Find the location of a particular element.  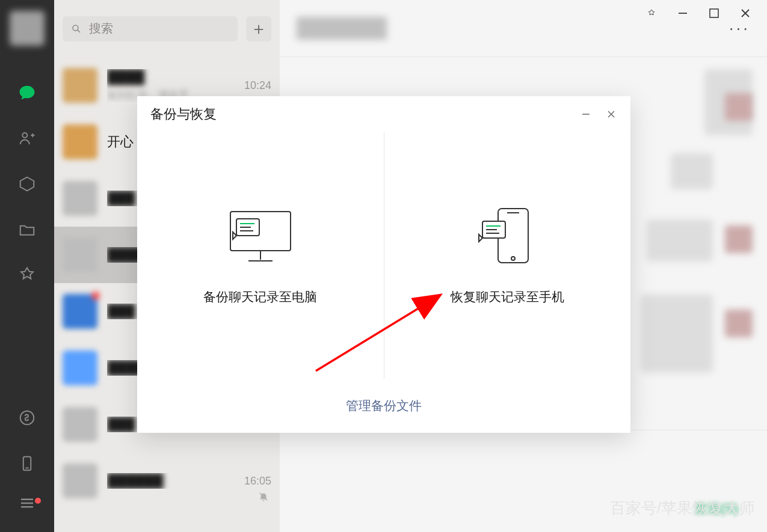

restore-to-phone-option: 恢复聊天记录至手机 is located at coordinates (508, 255).